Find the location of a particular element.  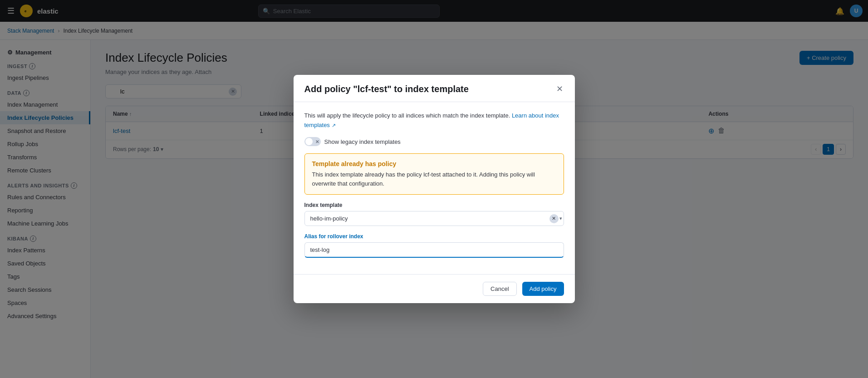

toggle-label: Show legacy index templates is located at coordinates (363, 142).